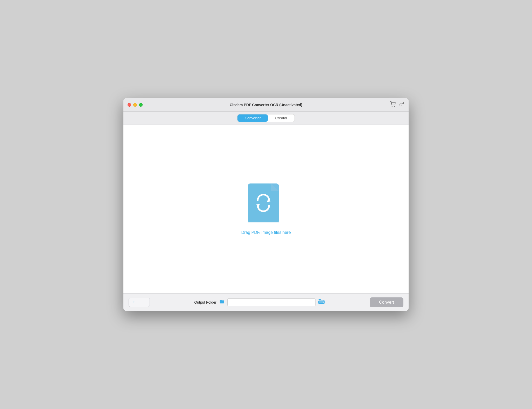 The height and width of the screenshot is (409, 532). What do you see at coordinates (139, 302) in the screenshot?
I see `add-remove-group: + −` at bounding box center [139, 302].